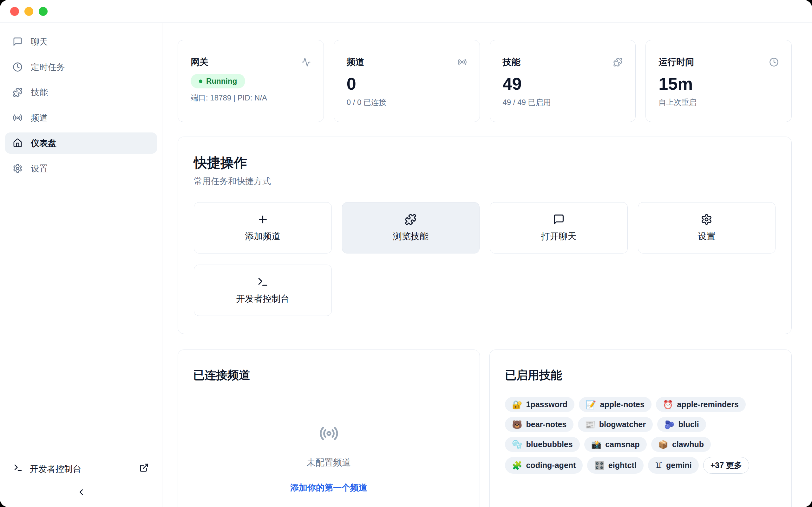 The width and height of the screenshot is (812, 507). What do you see at coordinates (511, 62) in the screenshot?
I see `stat-title: 技能` at bounding box center [511, 62].